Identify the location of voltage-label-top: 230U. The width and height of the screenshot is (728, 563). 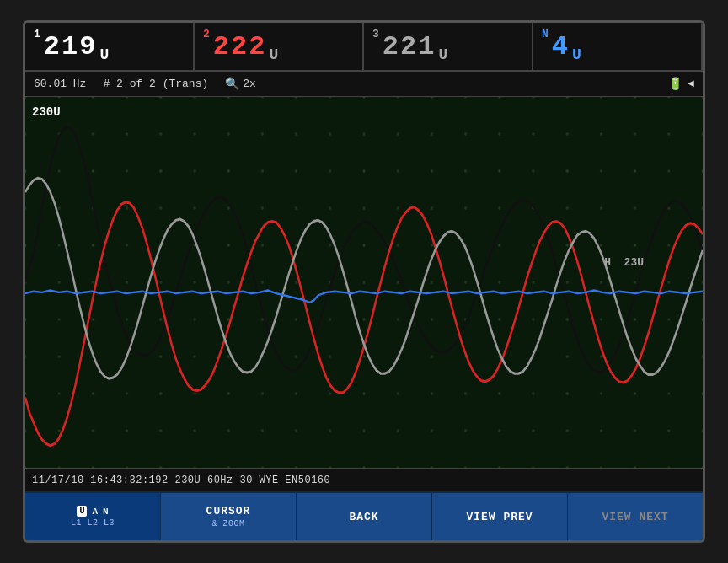
(46, 112).